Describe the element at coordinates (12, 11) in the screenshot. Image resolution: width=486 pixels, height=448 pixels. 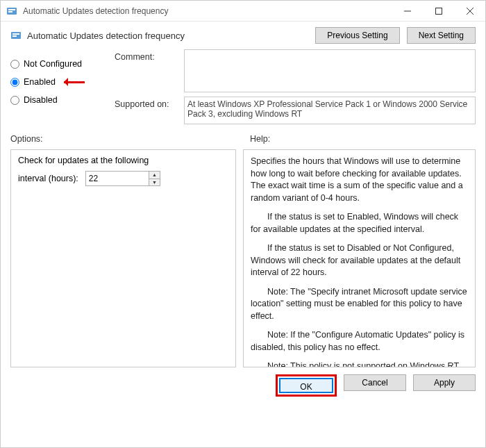
I see `app-icon` at that location.